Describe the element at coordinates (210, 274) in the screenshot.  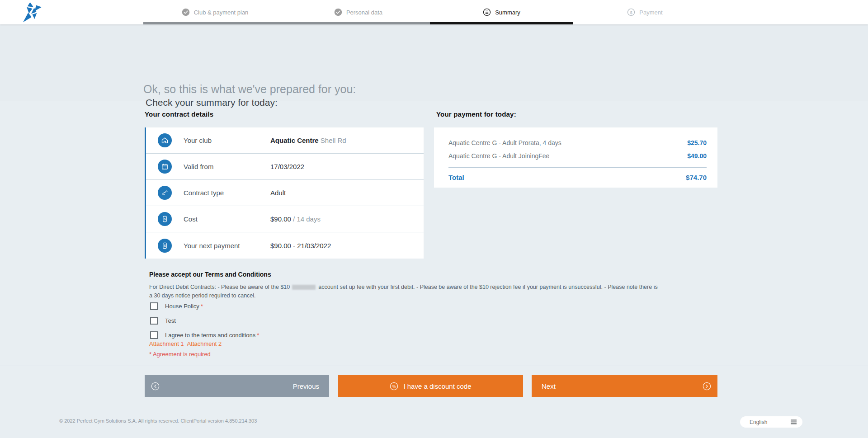
I see `terms-title: Please accept our Terms and Conditions` at that location.